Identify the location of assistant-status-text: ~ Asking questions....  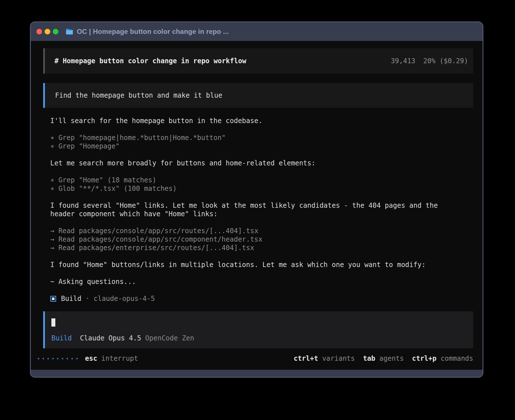
(262, 282).